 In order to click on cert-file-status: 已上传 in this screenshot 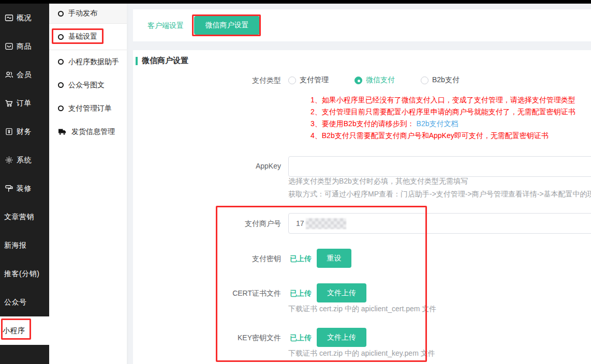, I will do `click(301, 294)`.